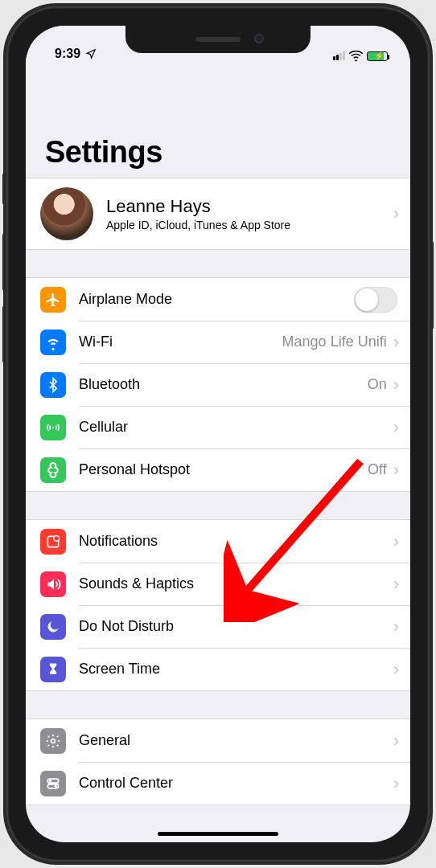 This screenshot has height=868, width=436. I want to click on row-screen-time: Screen Time ›, so click(218, 669).